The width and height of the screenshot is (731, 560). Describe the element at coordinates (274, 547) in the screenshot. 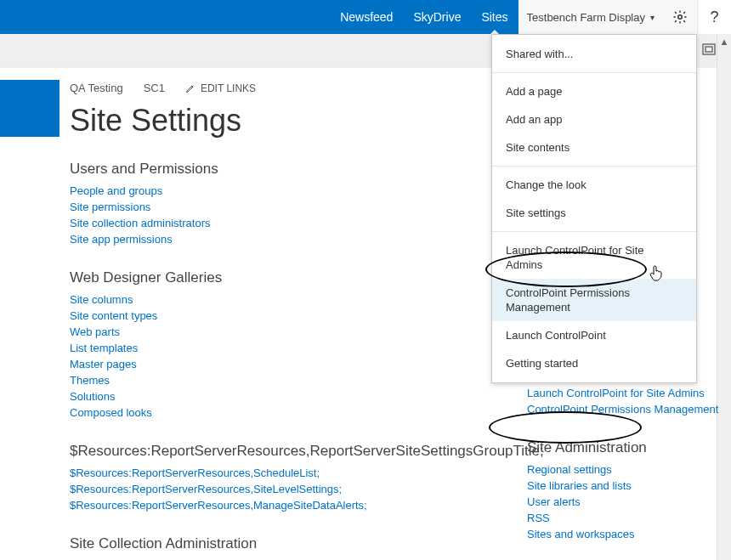

I see `settings-group: Site Collection AdministrationRecycle bi…` at that location.